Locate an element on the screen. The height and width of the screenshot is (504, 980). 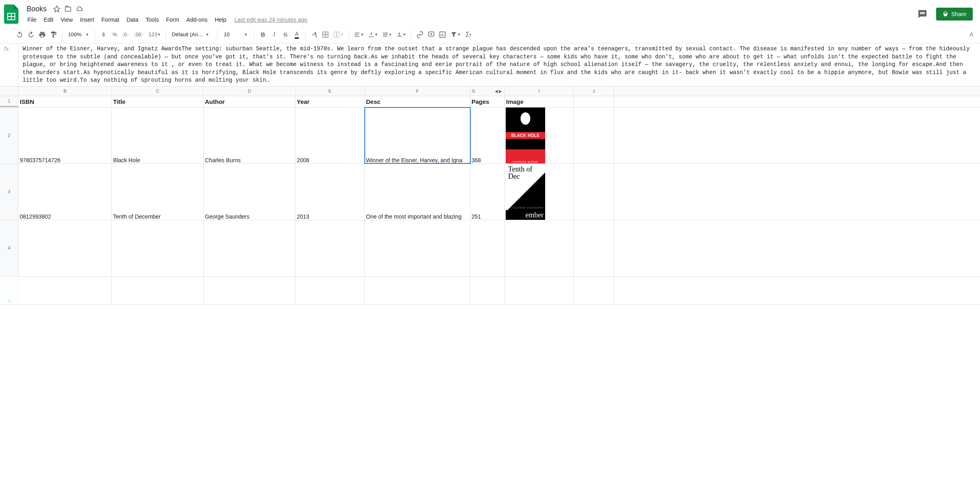
print-button is located at coordinates (42, 35).